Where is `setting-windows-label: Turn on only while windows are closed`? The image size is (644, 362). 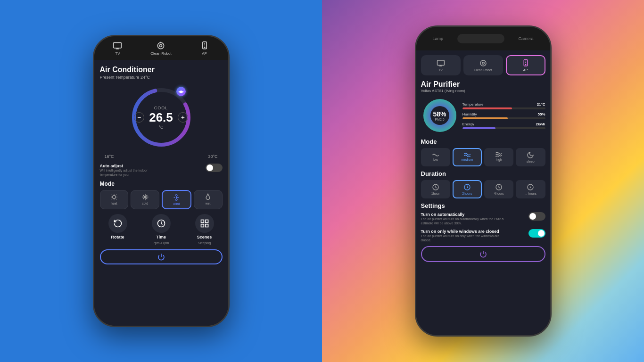
setting-windows-label: Turn on only while windows are closed is located at coordinates (463, 231).